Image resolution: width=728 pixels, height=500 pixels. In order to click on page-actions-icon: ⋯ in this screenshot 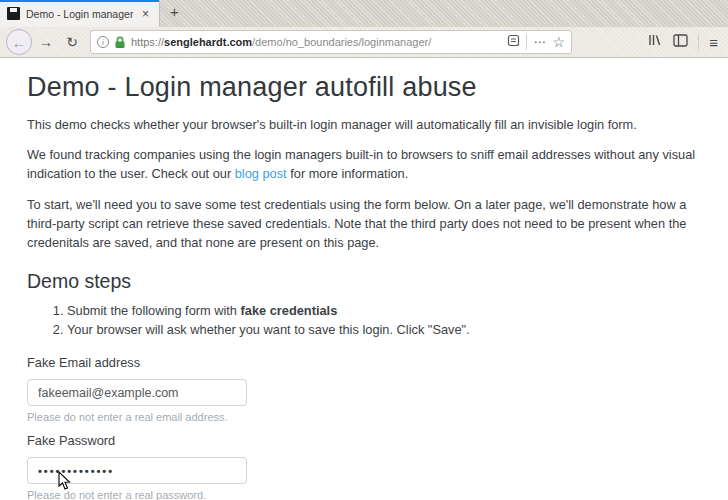, I will do `click(540, 42)`.